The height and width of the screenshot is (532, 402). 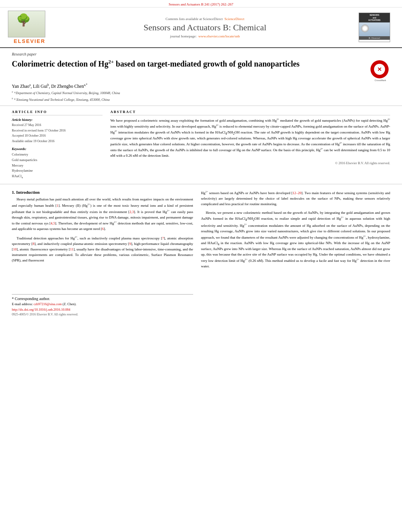 What do you see at coordinates (205, 28) in the screenshot?
I see `journal-title-block: Contents lists available at ScienceDirec…` at bounding box center [205, 28].